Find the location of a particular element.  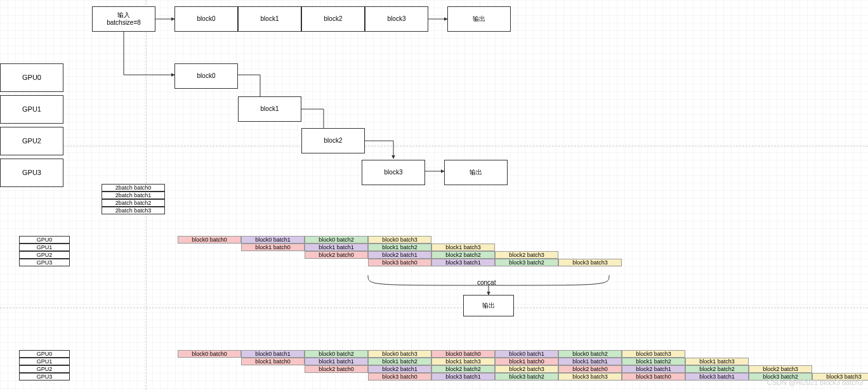

p1-r0c3: block0 batch3 is located at coordinates (400, 240).